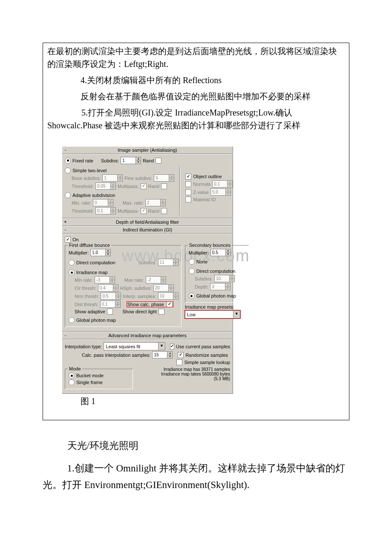  What do you see at coordinates (147, 283) in the screenshot?
I see `rollout-gi-body: www.bdocx.com On First diffuse bounce Mu…` at bounding box center [147, 283].